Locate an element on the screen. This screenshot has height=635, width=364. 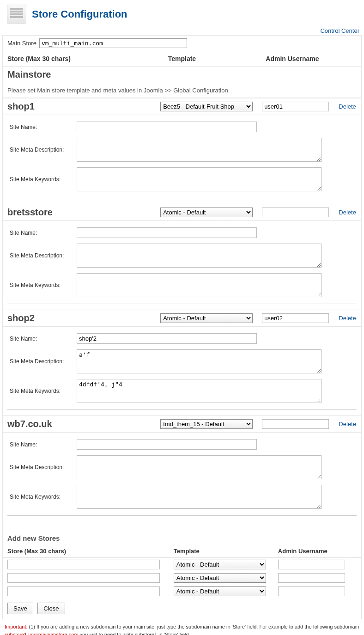
store-name: shop2 is located at coordinates (79, 318).